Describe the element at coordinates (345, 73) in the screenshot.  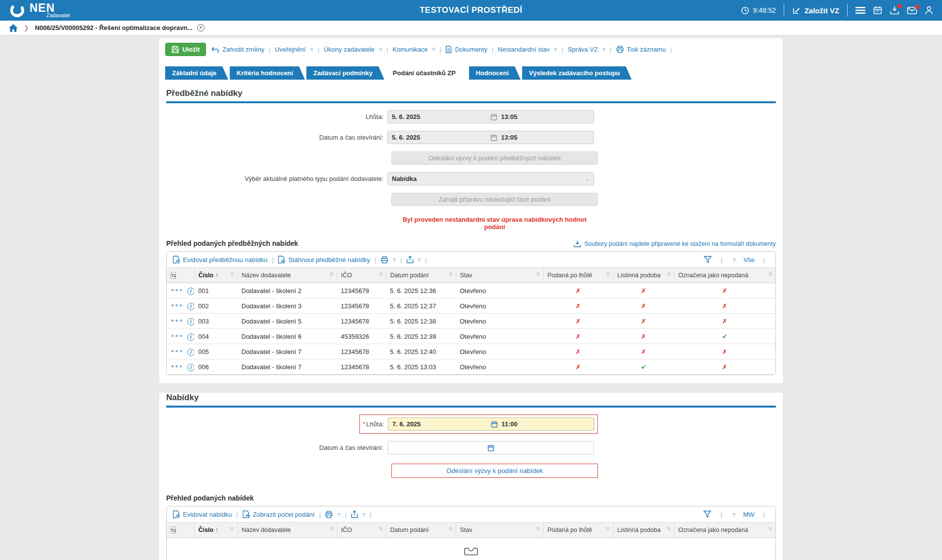
I see `tab-zadavaci-podminky: Zadávací podmínky` at that location.